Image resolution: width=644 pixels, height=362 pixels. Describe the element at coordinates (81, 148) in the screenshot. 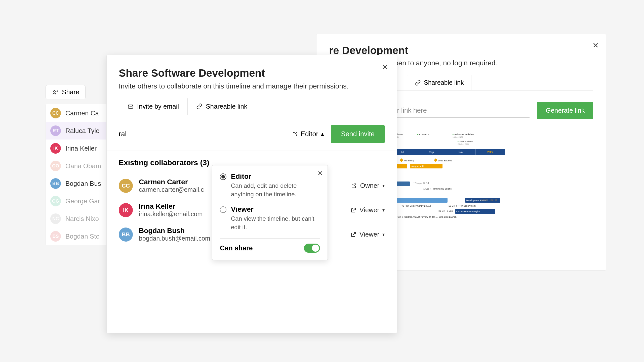

I see `suggestion-name: Irina Keller` at that location.